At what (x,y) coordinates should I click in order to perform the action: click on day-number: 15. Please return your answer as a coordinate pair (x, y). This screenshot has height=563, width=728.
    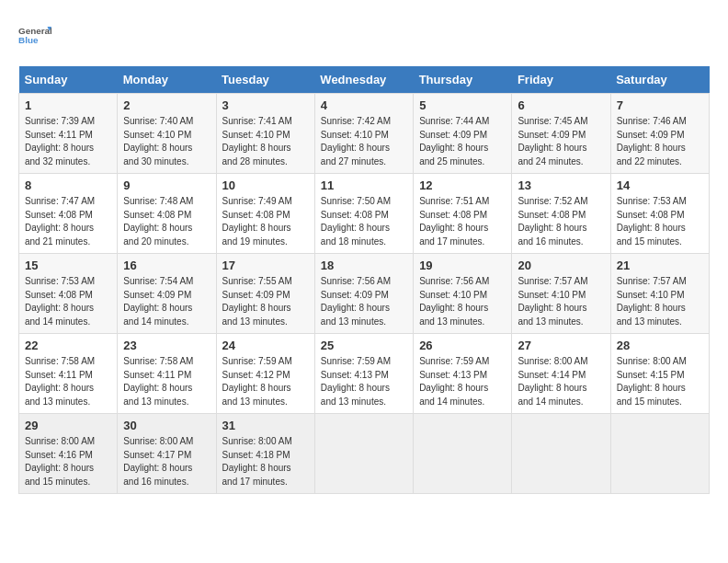
    Looking at the image, I should click on (68, 265).